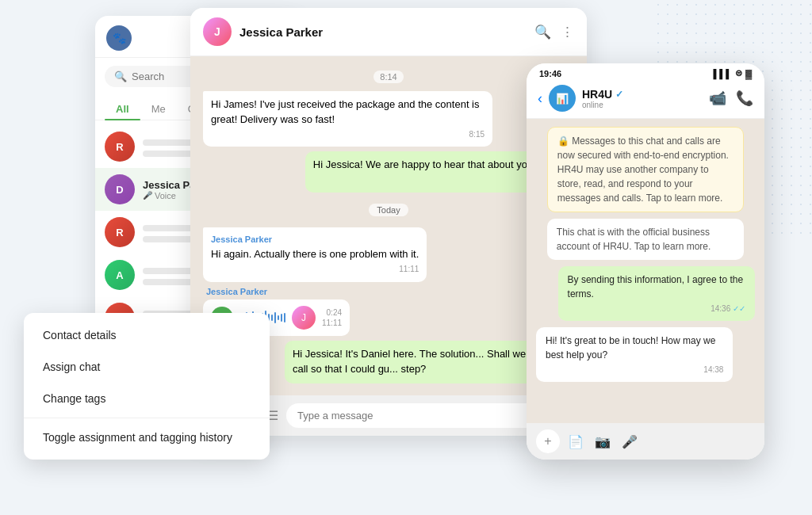  What do you see at coordinates (217, 32) in the screenshot?
I see `chat-avatar: J` at bounding box center [217, 32].